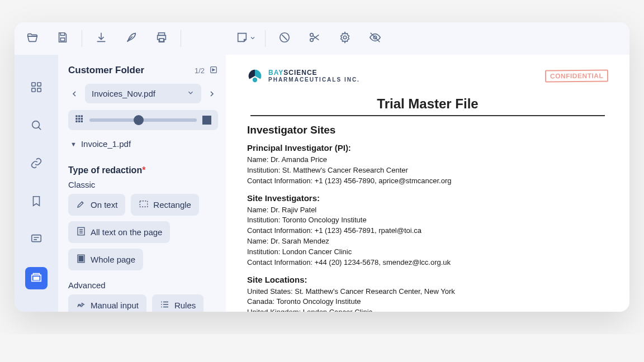  What do you see at coordinates (315, 39) in the screenshot?
I see `scissors-icon` at bounding box center [315, 39].